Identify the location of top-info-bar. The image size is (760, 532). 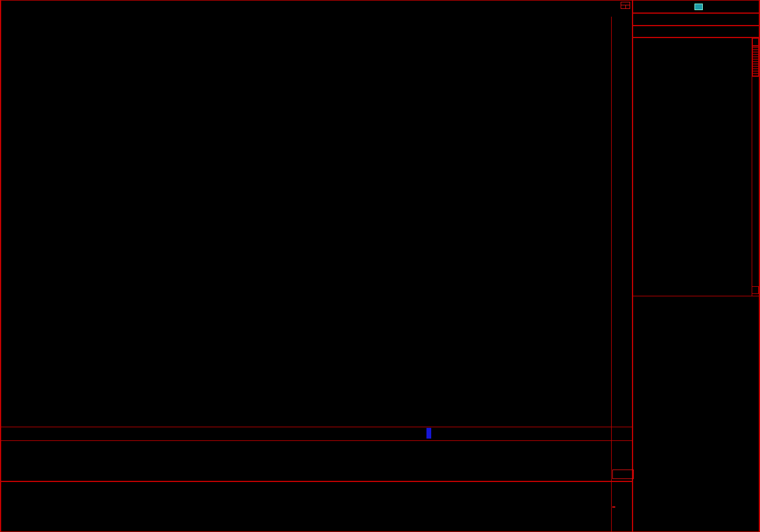
(306, 8).